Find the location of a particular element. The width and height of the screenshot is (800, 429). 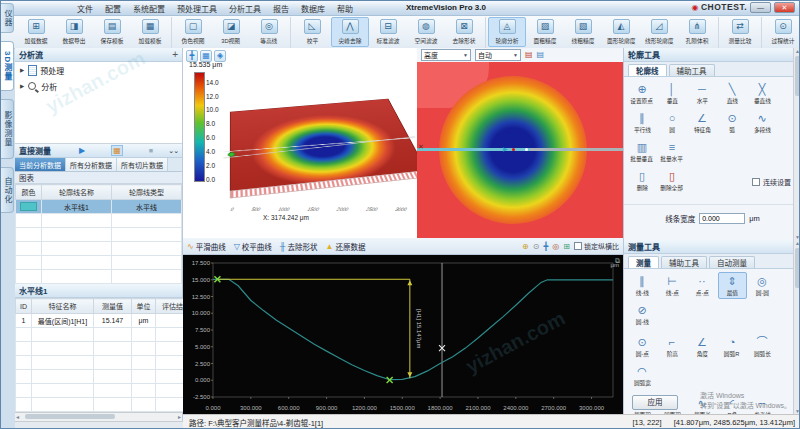

ribbon-button-4-0: ⇄测量比较 is located at coordinates (740, 32).